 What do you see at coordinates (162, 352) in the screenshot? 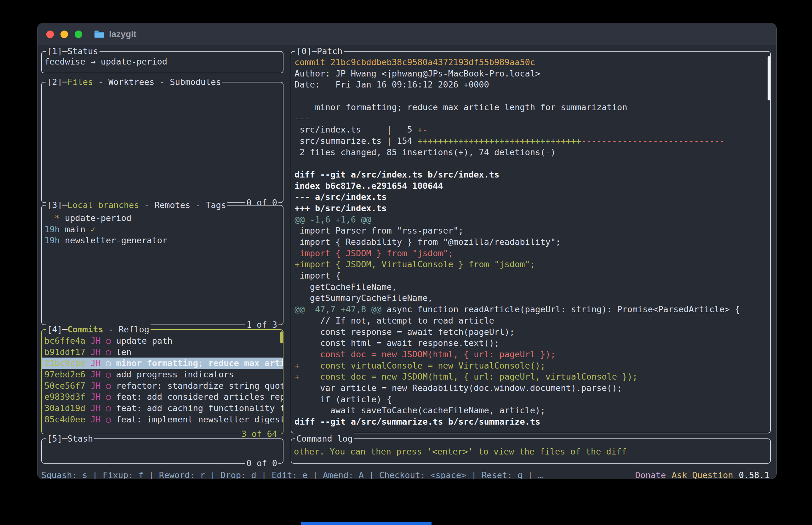
I see `commit-row: b91ddf17 JH ○ len` at bounding box center [162, 352].